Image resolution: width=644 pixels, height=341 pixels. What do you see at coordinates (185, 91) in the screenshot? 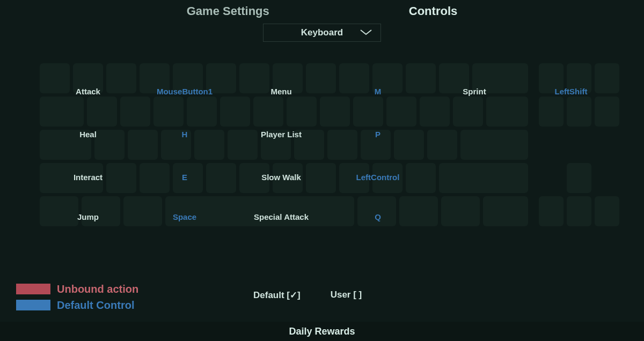
I see `binding-key: MouseButton1` at bounding box center [185, 91].